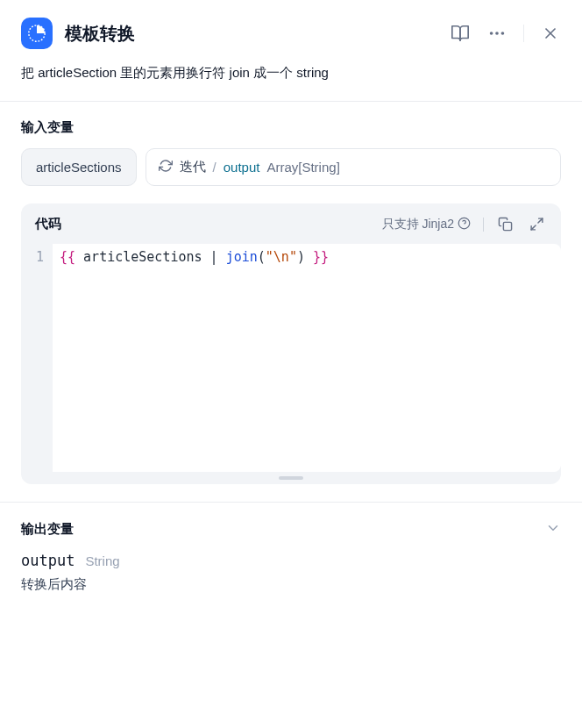 Image resolution: width=582 pixels, height=728 pixels. Describe the element at coordinates (291, 167) in the screenshot. I see `input-variables-row: articleSections 迭代 / output Array[String…` at that location.